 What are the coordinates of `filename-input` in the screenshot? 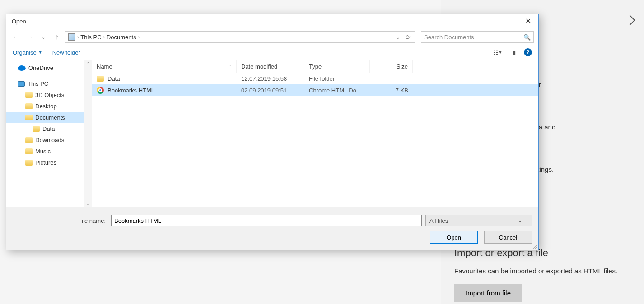 It's located at (266, 221).